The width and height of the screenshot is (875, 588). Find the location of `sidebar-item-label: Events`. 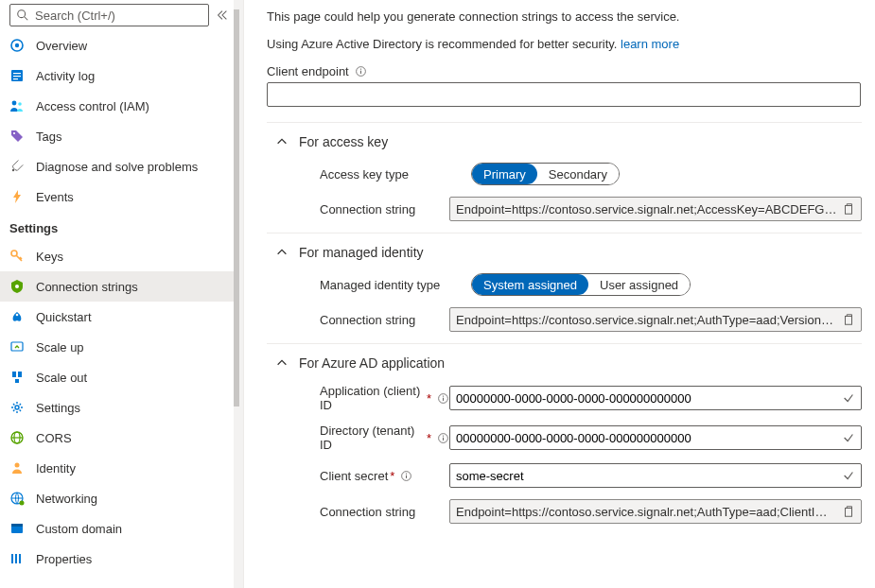

sidebar-item-label: Events is located at coordinates (55, 197).